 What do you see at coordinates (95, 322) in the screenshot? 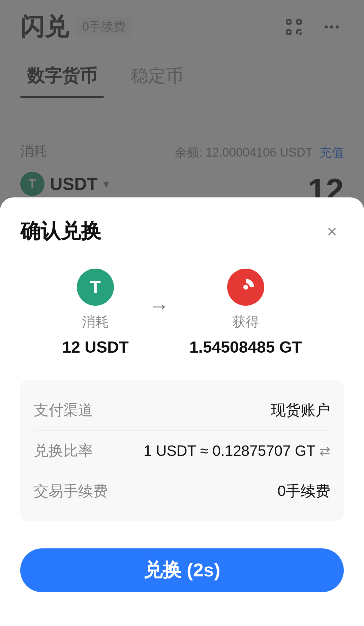
I see `from-label: 消耗` at bounding box center [95, 322].